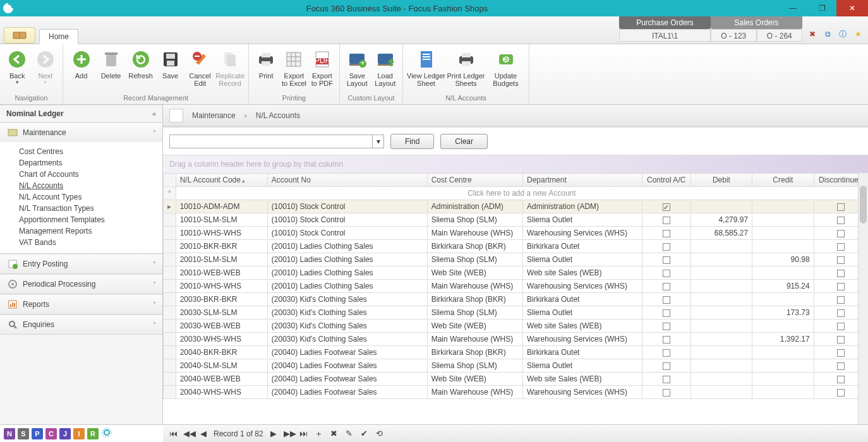 This screenshot has height=442, width=868. Describe the element at coordinates (91, 242) in the screenshot. I see `sidebar-item-vat-bands: VAT Bands` at that location.